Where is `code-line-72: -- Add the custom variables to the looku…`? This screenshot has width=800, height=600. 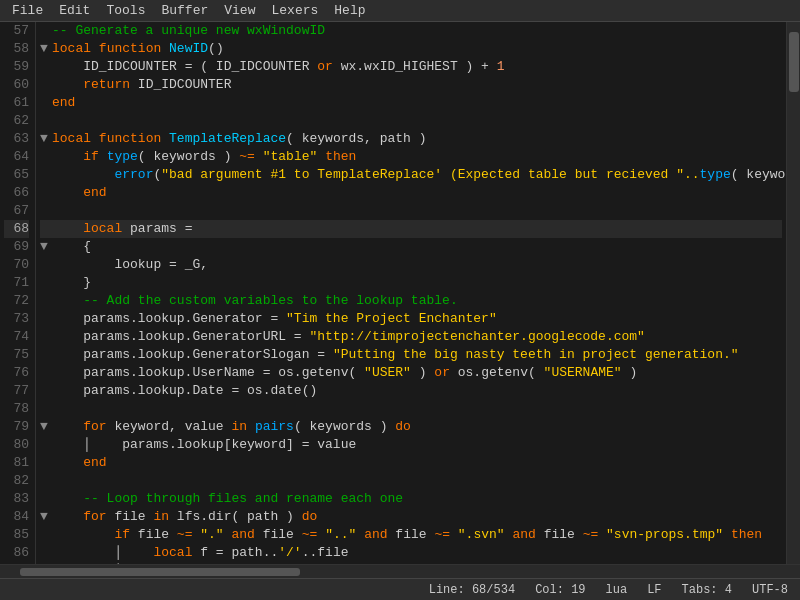
code-line-72: -- Add the custom variables to the looku… is located at coordinates (411, 301).